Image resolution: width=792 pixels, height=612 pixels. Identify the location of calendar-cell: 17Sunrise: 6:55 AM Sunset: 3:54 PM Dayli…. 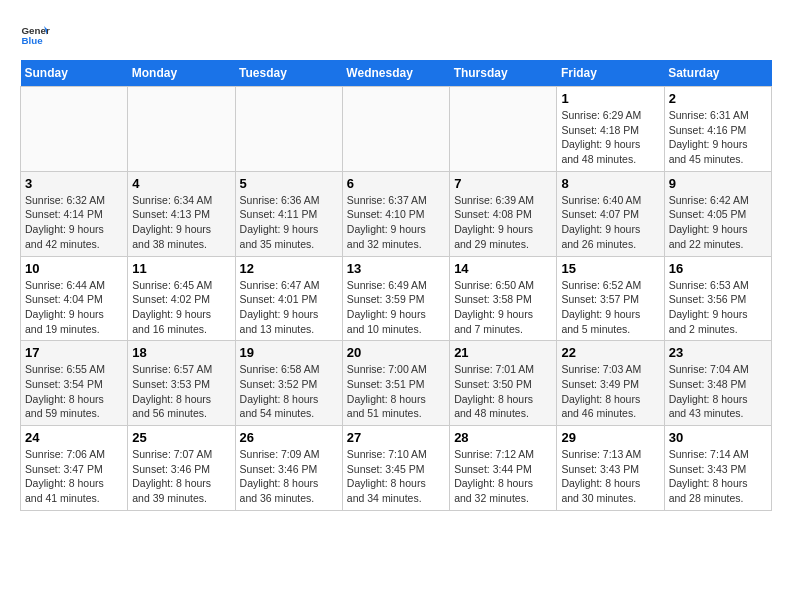
(74, 384).